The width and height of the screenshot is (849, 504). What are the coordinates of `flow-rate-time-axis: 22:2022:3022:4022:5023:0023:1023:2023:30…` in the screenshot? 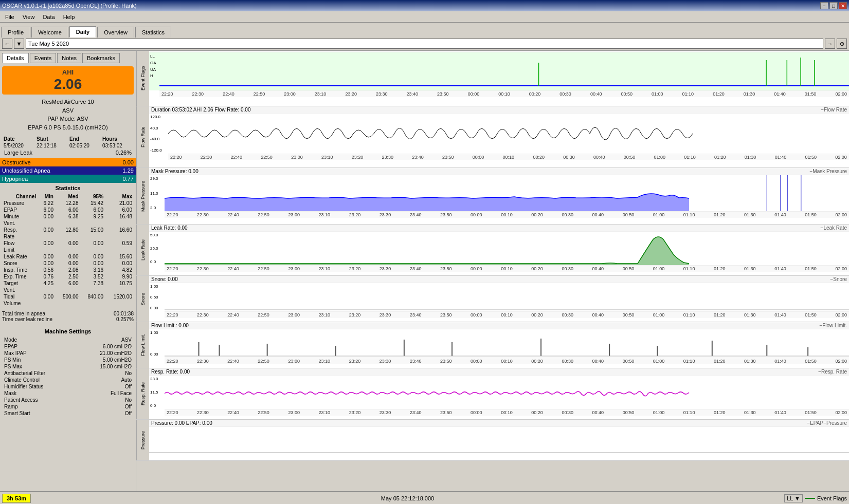 It's located at (509, 157).